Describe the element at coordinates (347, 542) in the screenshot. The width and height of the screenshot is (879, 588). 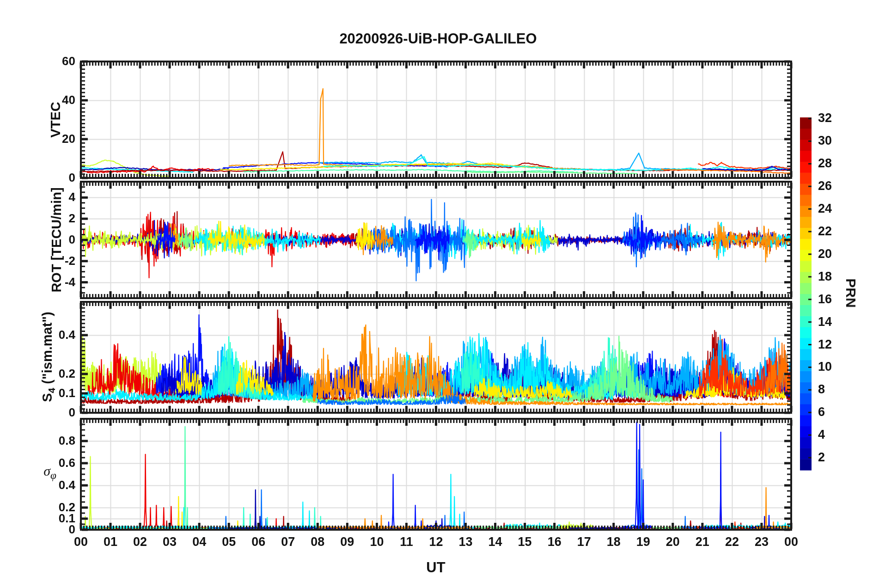
I see `x-tick-label: 09` at that location.